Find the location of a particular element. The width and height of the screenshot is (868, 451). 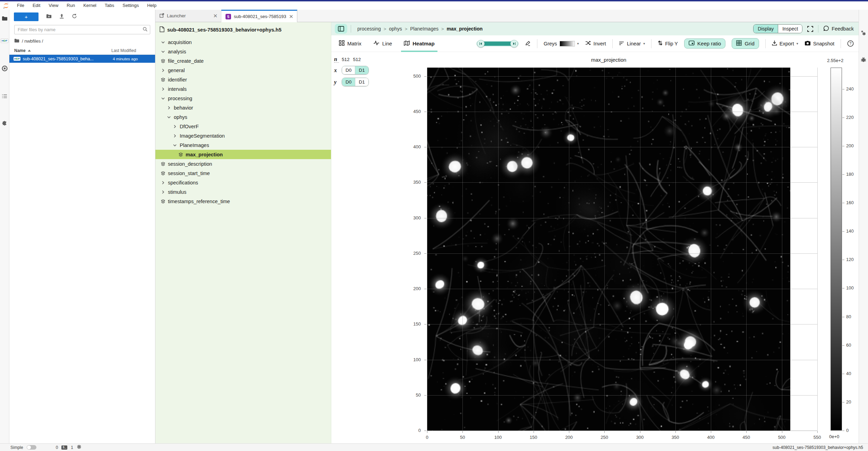

simple-mode-label: Simple is located at coordinates (17, 448).